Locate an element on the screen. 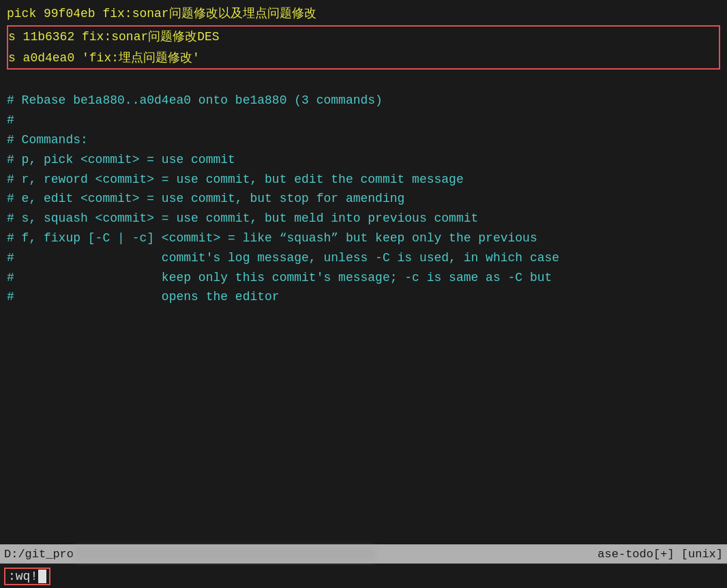 The image size is (727, 588). line-edit-desc: # e, edit <commit> = use commit, but sto… is located at coordinates (364, 199).